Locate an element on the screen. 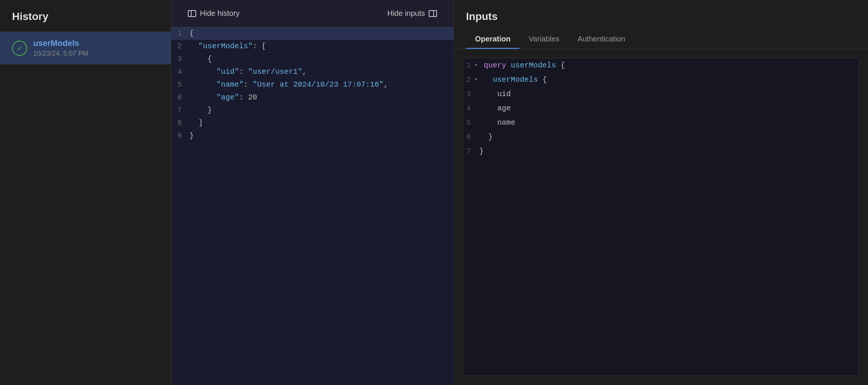  inputs-title: Inputs is located at coordinates (661, 20).